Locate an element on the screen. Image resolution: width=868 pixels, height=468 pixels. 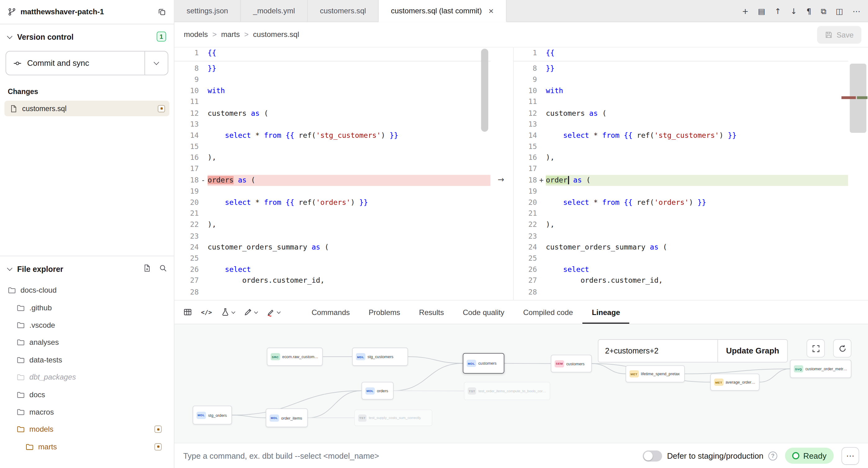
lineage-node-customers: MDLcustomers is located at coordinates (484, 363).